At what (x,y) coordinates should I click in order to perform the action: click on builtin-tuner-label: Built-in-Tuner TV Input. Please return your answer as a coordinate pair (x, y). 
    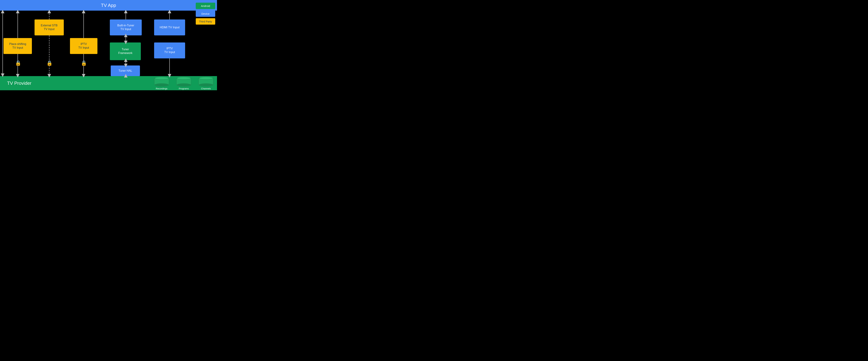
    Looking at the image, I should click on (126, 27).